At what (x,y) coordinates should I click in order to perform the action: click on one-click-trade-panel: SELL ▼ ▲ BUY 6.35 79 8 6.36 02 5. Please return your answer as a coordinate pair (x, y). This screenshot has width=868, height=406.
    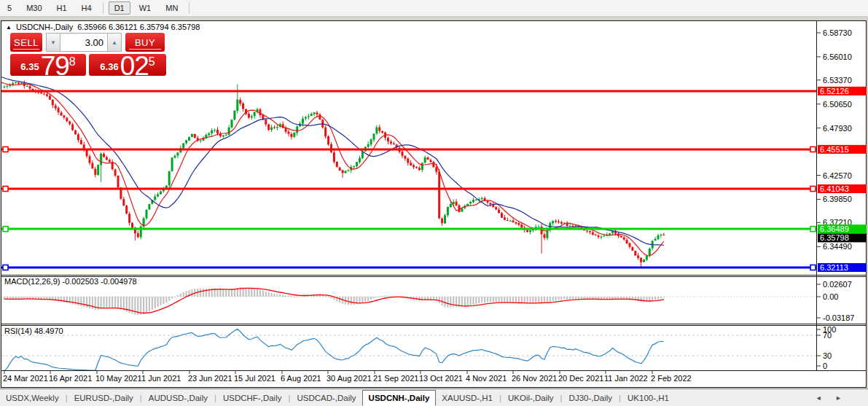
    Looking at the image, I should click on (88, 54).